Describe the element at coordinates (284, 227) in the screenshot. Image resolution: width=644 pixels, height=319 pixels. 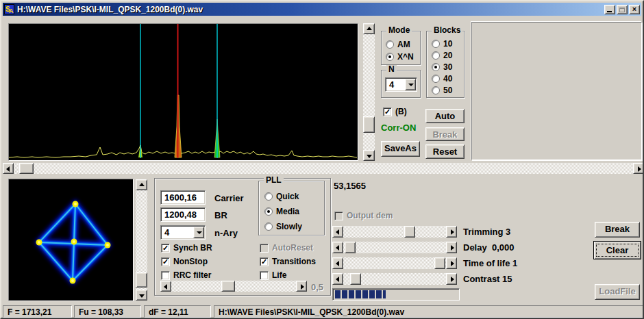
I see `radio-slowly: Slowly` at that location.